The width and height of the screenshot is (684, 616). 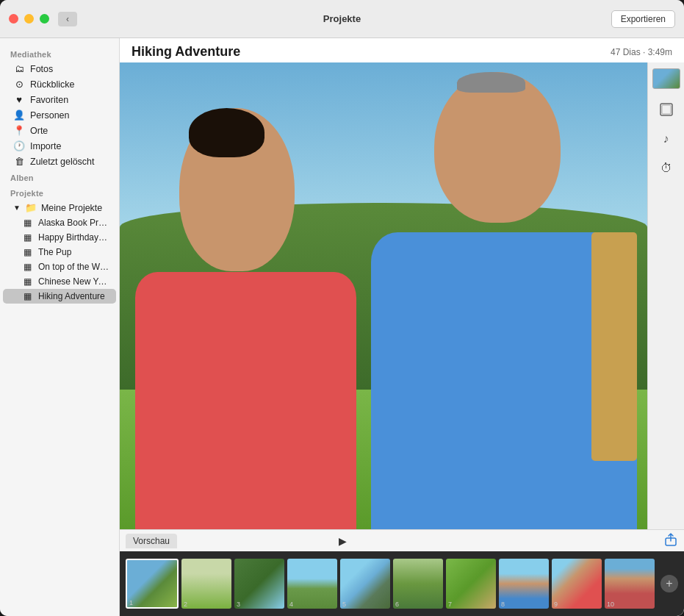 What do you see at coordinates (342, 19) in the screenshot?
I see `titlebar: ‹ Projekte Exportieren` at bounding box center [342, 19].